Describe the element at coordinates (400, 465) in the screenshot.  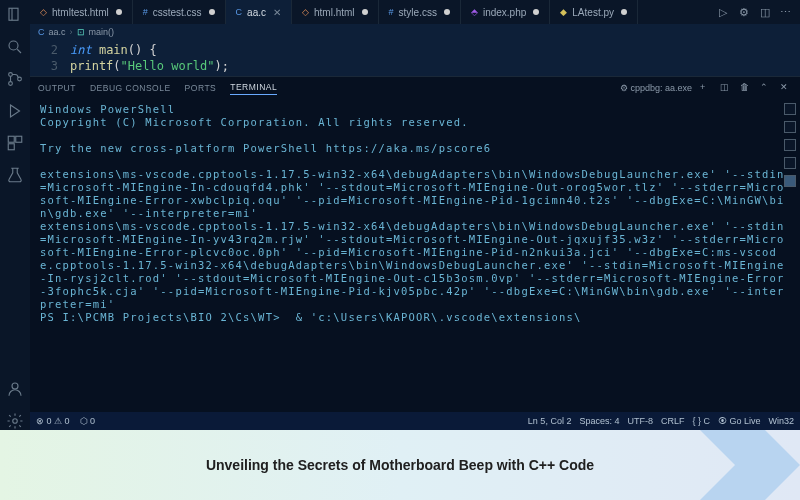
I see `banner-text: Unveiling the Secrets of Motherboard Bee…` at that location.